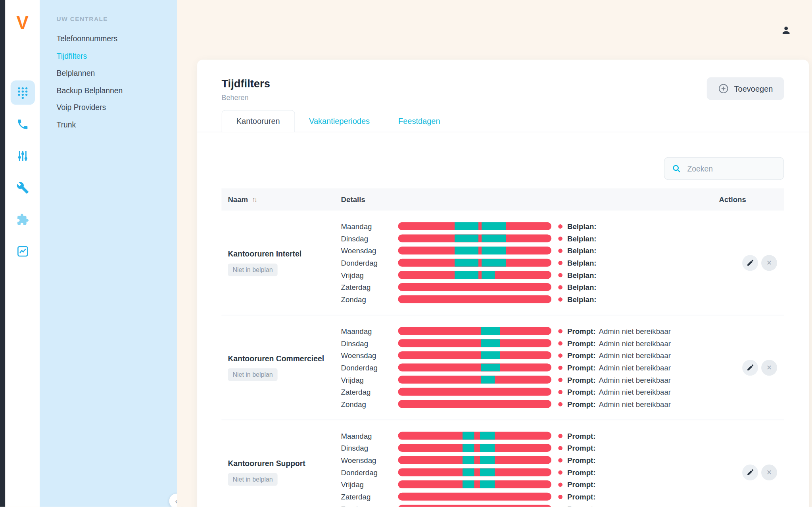 The height and width of the screenshot is (507, 812). Describe the element at coordinates (117, 56) in the screenshot. I see `sidebar-item-tijdfilters: Tijdfilters` at that location.